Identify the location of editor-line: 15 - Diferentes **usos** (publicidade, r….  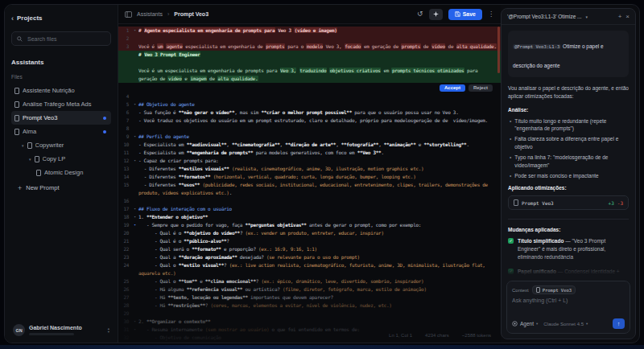
(309, 189).